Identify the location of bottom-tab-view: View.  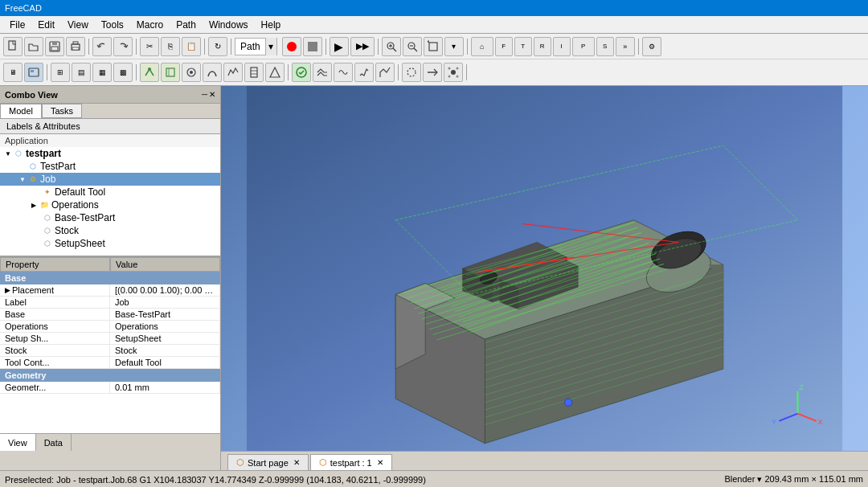
(18, 442).